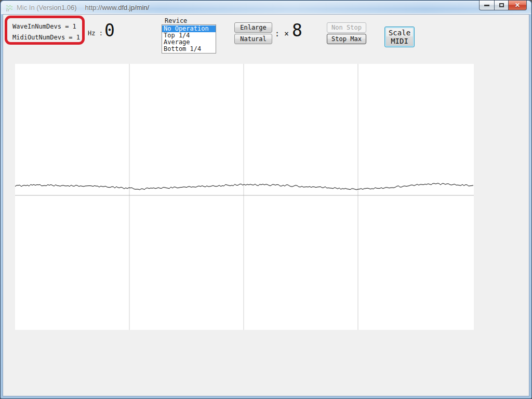 Image resolution: width=532 pixels, height=399 pixels. What do you see at coordinates (400, 41) in the screenshot?
I see `scale-midi-label-line2: MIDI` at bounding box center [400, 41].